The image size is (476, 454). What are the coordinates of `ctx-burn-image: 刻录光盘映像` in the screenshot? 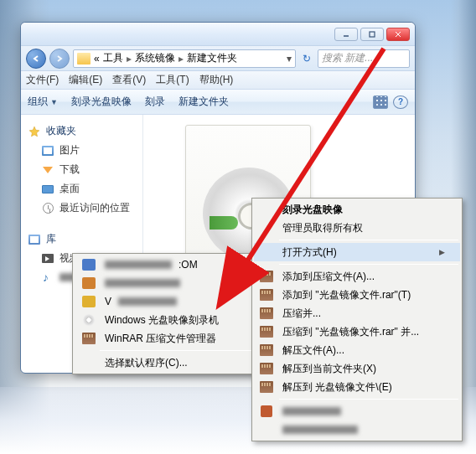 It's located at (357, 209).